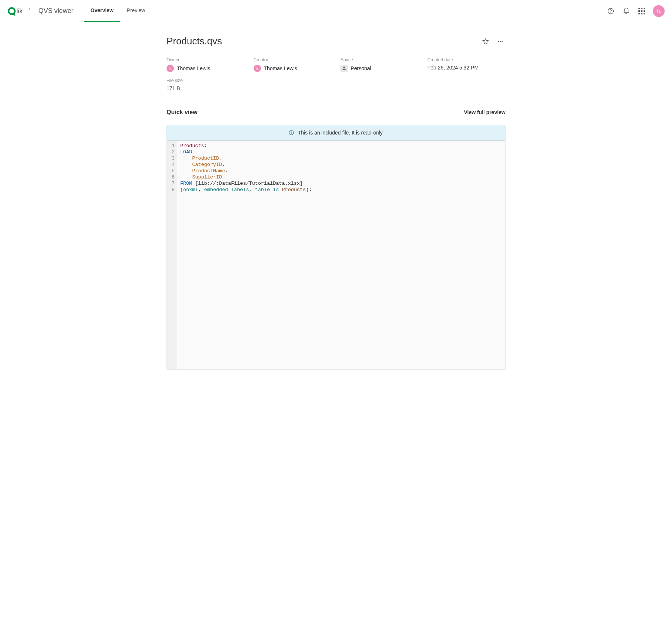 The width and height of the screenshot is (672, 623). I want to click on more-actions-icon, so click(500, 41).